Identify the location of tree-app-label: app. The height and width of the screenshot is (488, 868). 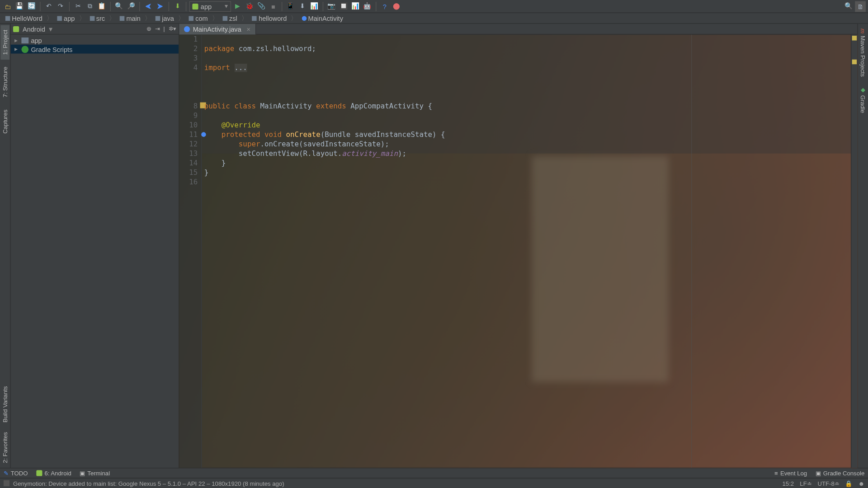
(36, 40).